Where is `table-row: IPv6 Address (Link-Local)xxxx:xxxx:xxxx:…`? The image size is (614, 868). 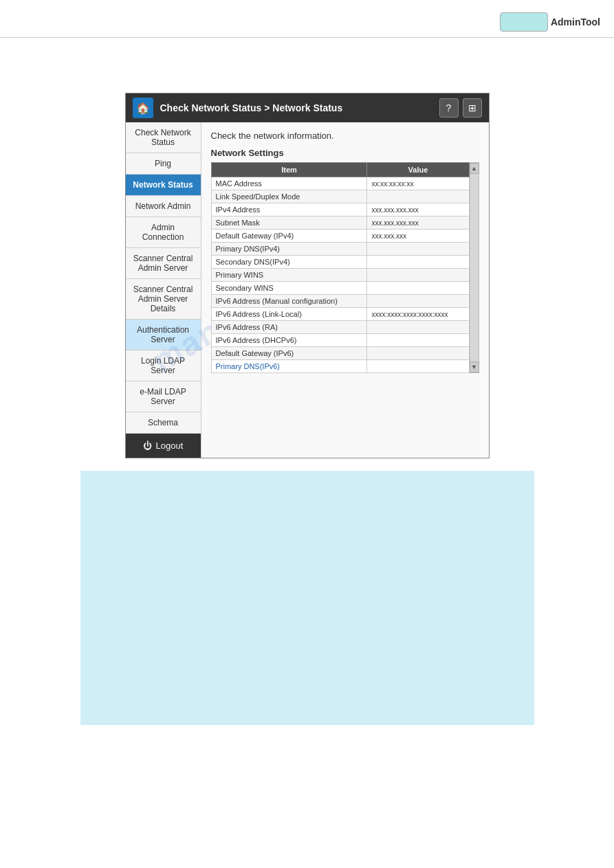 table-row: IPv6 Address (Link-Local)xxxx:xxxx:xxxx:… is located at coordinates (340, 315).